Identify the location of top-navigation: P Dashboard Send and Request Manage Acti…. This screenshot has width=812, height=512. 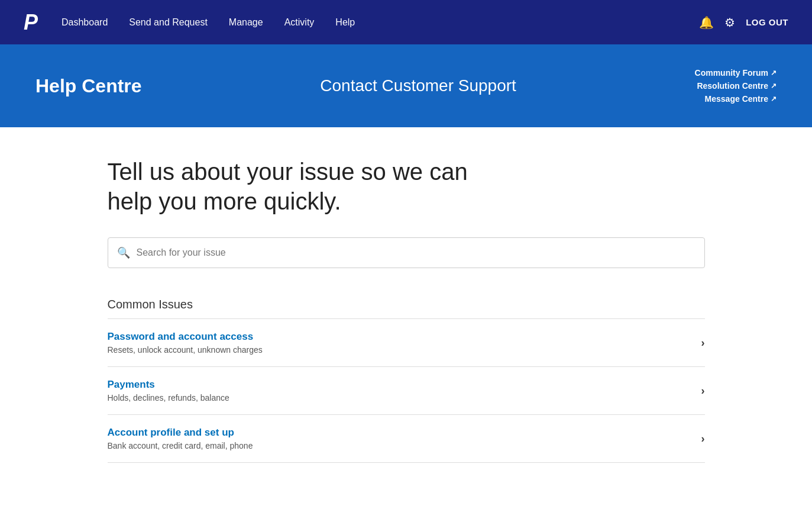
(406, 22).